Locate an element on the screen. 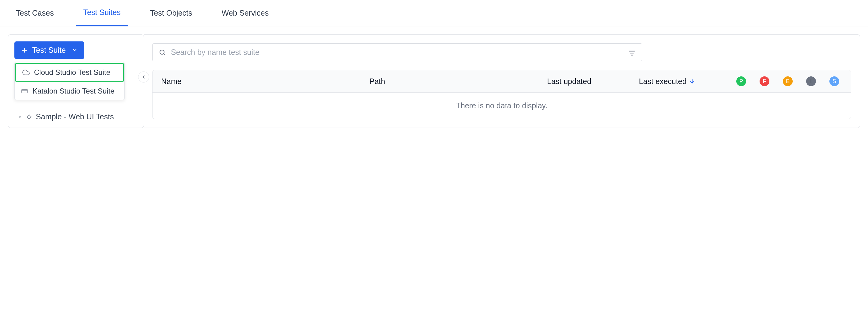 The image size is (868, 327). plus-icon is located at coordinates (25, 50).